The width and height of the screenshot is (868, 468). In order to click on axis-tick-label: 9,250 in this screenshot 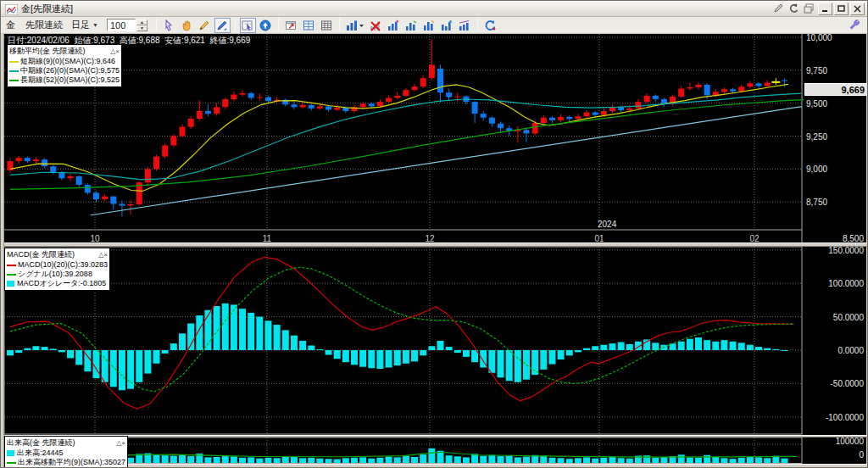, I will do `click(836, 137)`.